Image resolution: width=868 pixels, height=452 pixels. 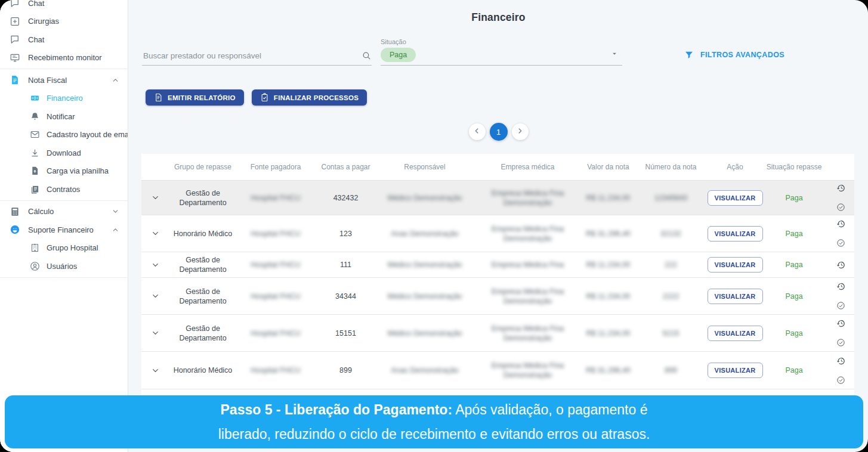 What do you see at coordinates (64, 99) in the screenshot?
I see `sidebar-item-financeiro: Financeiro` at bounding box center [64, 99].